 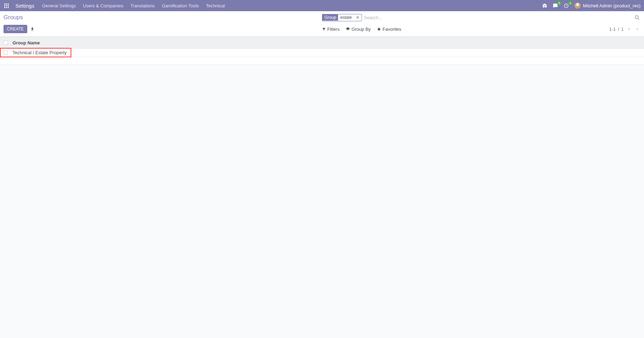 I want to click on table-row: Technical / Estate Property, so click(x=322, y=53).